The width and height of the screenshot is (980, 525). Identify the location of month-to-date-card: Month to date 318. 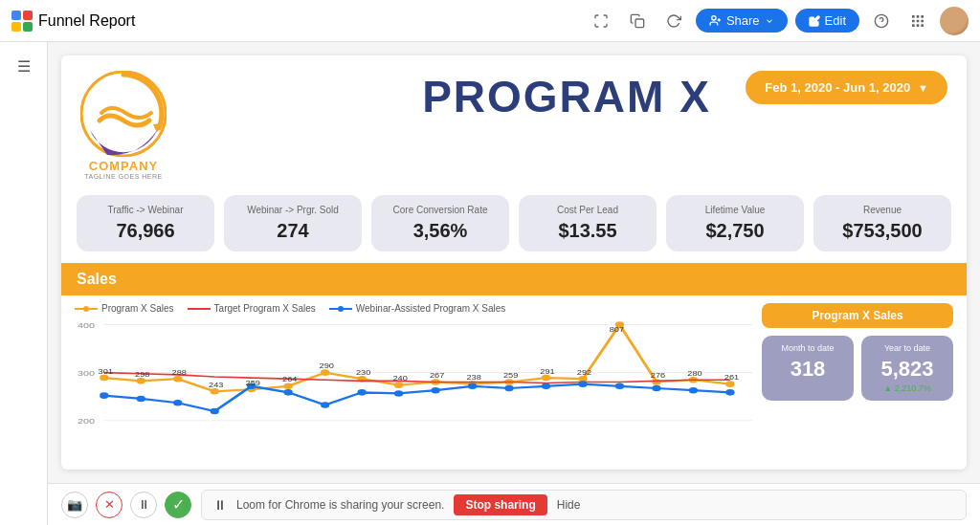
(808, 368).